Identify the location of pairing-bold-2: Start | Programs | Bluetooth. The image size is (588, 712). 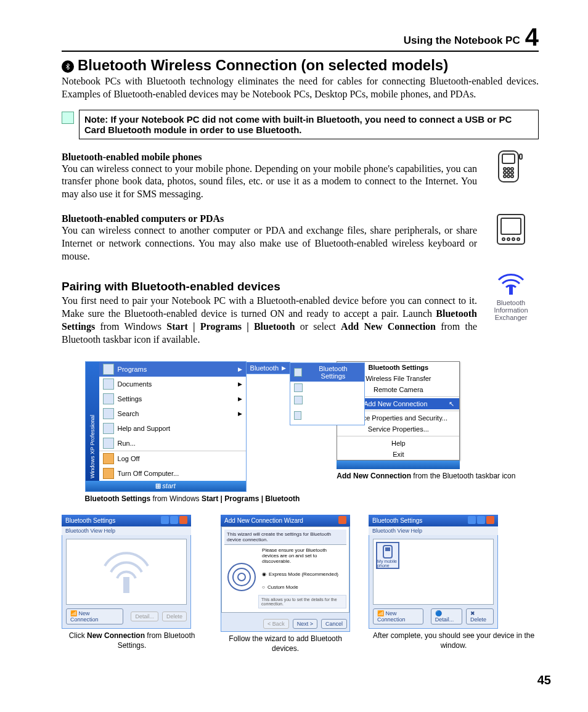
(231, 327).